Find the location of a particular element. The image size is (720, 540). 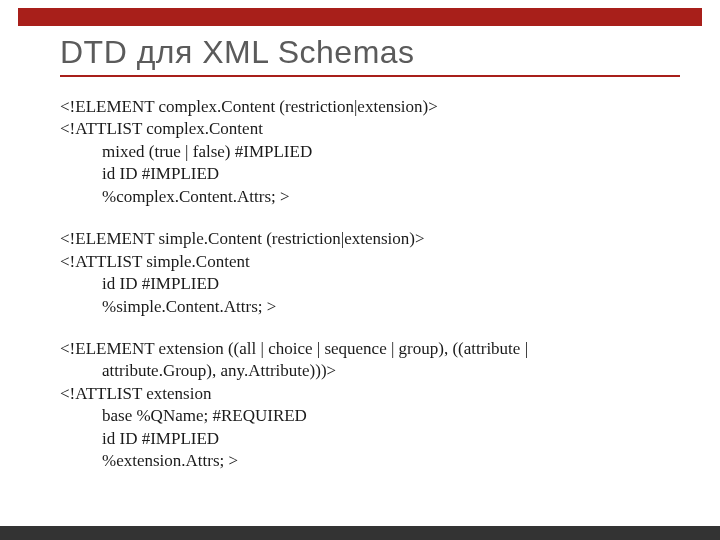

code-line: attribute.Group), any.Attribute)))> is located at coordinates (370, 371).